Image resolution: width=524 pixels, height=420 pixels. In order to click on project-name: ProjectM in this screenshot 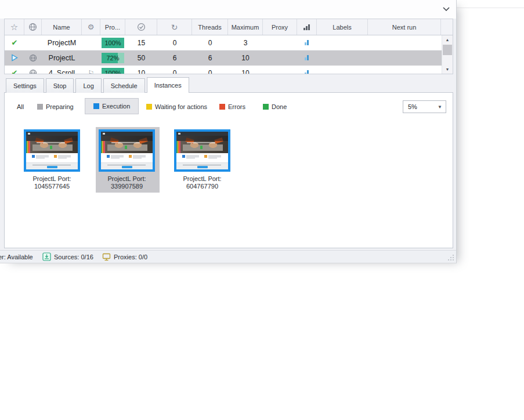, I will do `click(62, 43)`.